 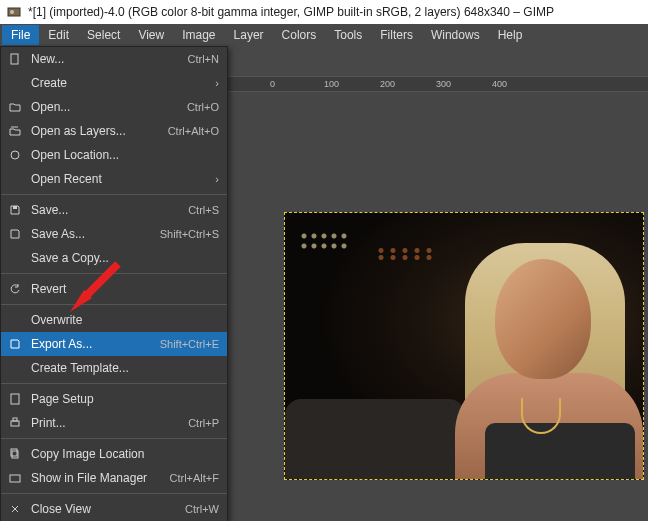 What do you see at coordinates (114, 320) in the screenshot?
I see `menu-item-overwrite: Overwrite` at bounding box center [114, 320].